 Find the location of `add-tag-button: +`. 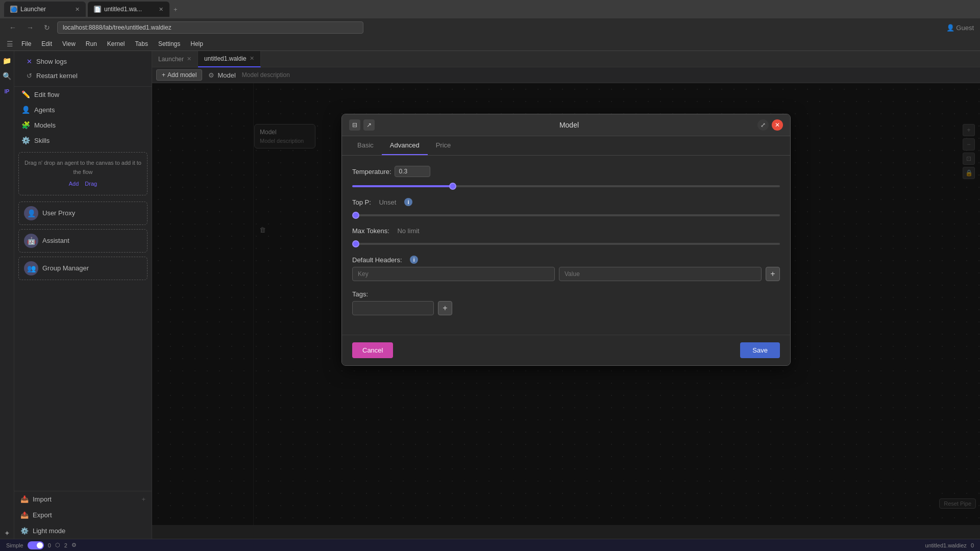

add-tag-button: + is located at coordinates (445, 308).